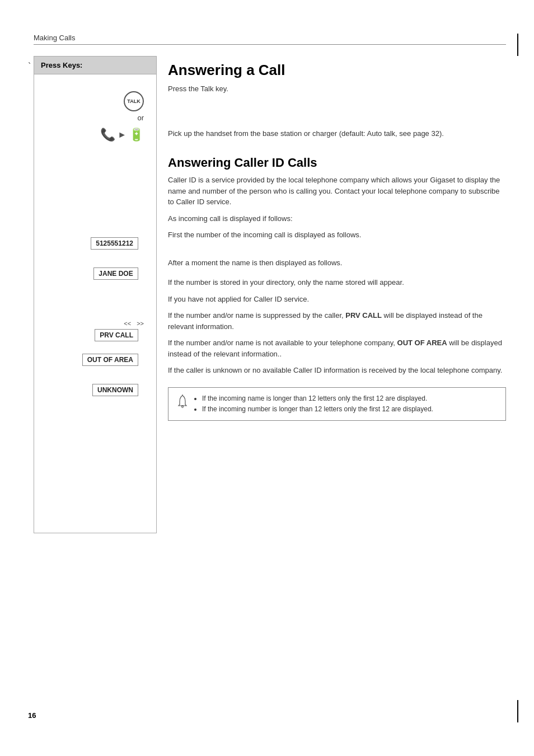  I want to click on as-incoming-text: As incoming call is displayed if follows…, so click(337, 219).